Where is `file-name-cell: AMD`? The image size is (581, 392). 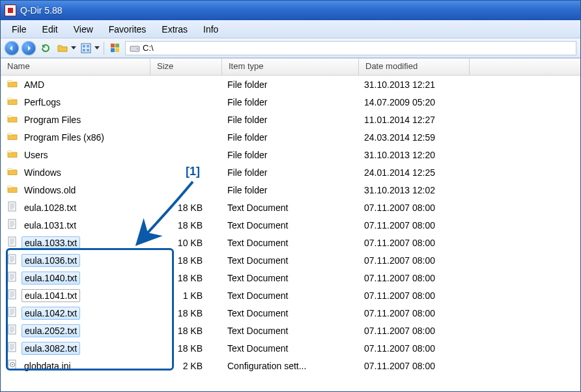
file-name-cell: AMD is located at coordinates (76, 85).